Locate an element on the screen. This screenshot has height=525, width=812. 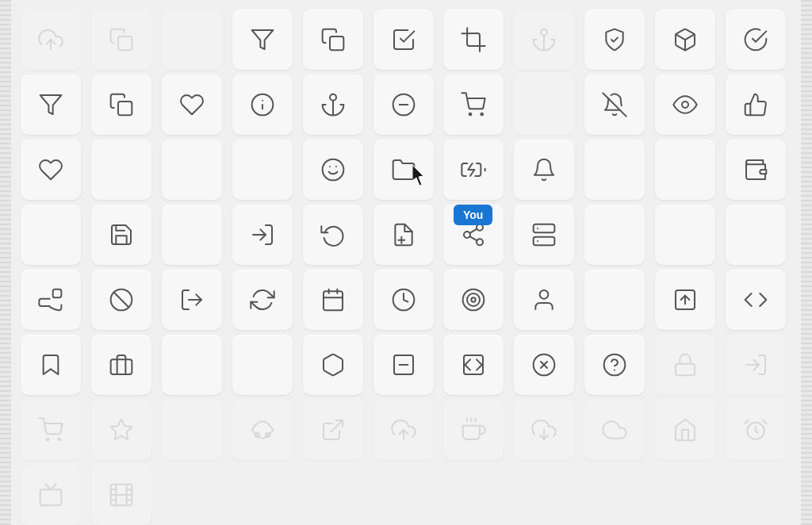
smile-icon is located at coordinates (333, 170).